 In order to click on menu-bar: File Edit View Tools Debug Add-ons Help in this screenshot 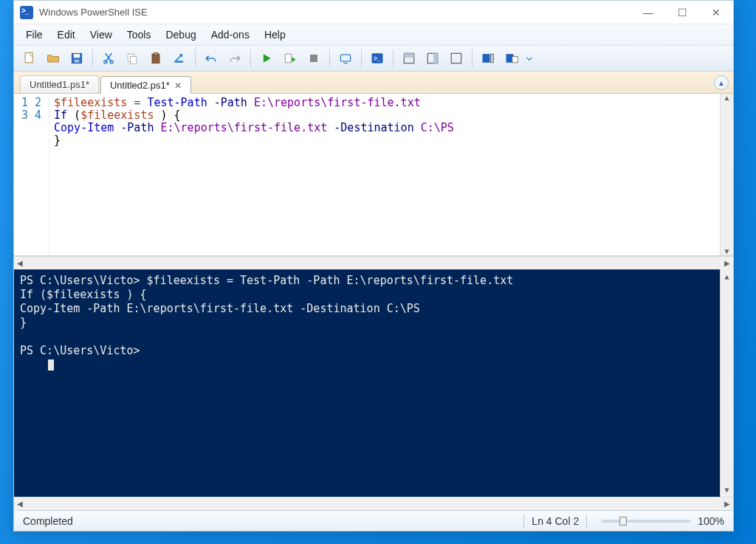, I will do `click(374, 35)`.